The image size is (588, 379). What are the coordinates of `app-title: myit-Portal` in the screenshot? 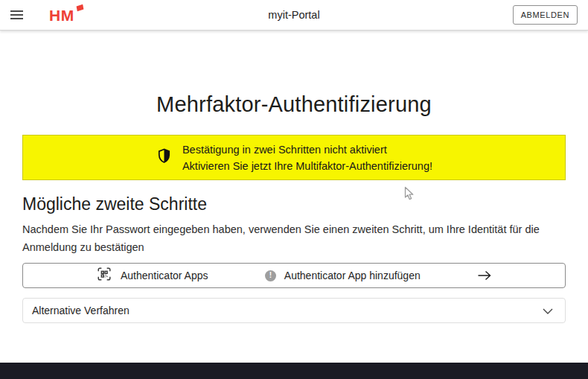 It's located at (294, 15).